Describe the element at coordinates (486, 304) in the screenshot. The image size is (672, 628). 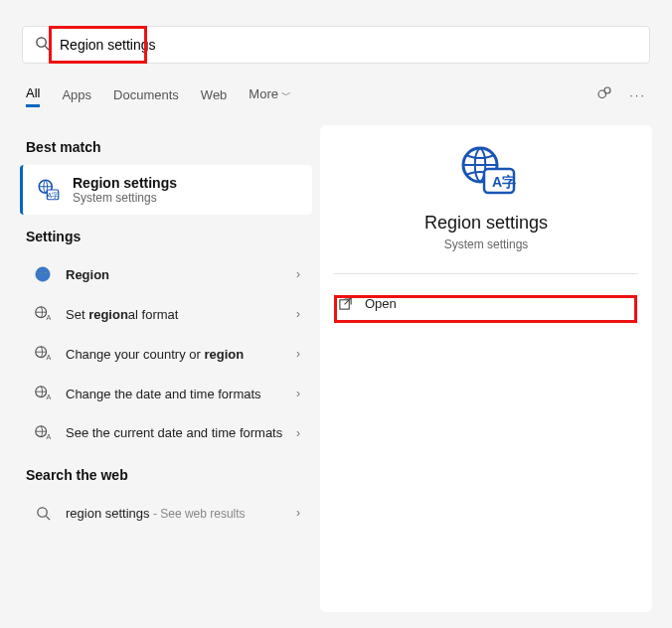
I see `open-action: Open` at that location.